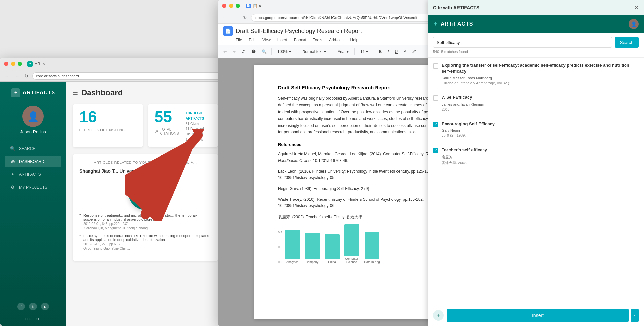 The width and height of the screenshot is (644, 326). I want to click on gdocs-close-dot, so click(224, 6).